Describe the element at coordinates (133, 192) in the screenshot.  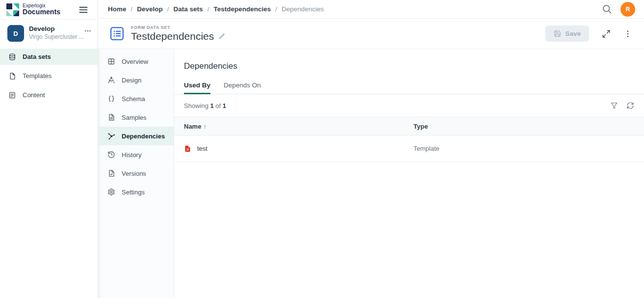
I see `subnav-item-label: Settings` at that location.